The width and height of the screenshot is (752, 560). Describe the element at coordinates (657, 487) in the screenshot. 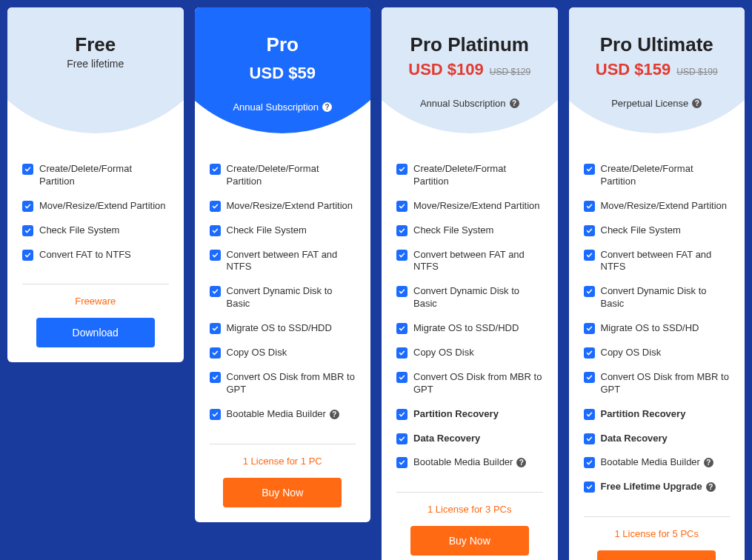

I see `feature-item: Free Lifetime Upgrade?` at that location.